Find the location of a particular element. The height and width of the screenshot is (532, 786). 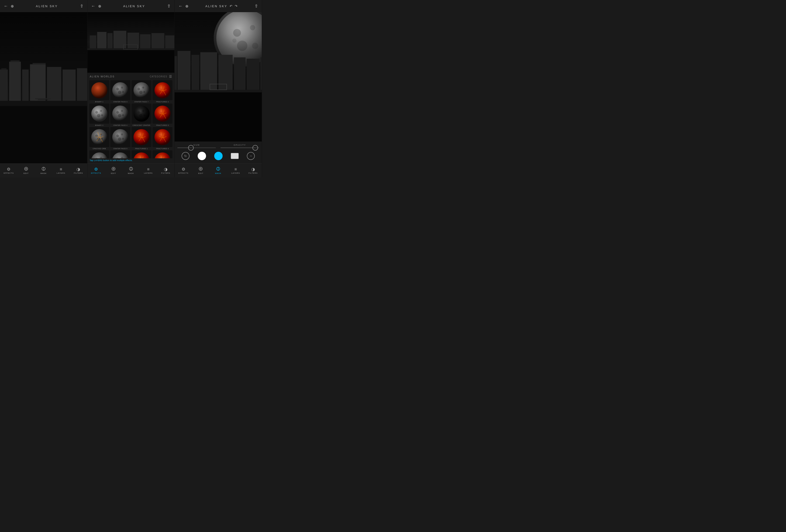

toolbar-effects-1: ⚙ EFFECTS is located at coordinates (9, 170).